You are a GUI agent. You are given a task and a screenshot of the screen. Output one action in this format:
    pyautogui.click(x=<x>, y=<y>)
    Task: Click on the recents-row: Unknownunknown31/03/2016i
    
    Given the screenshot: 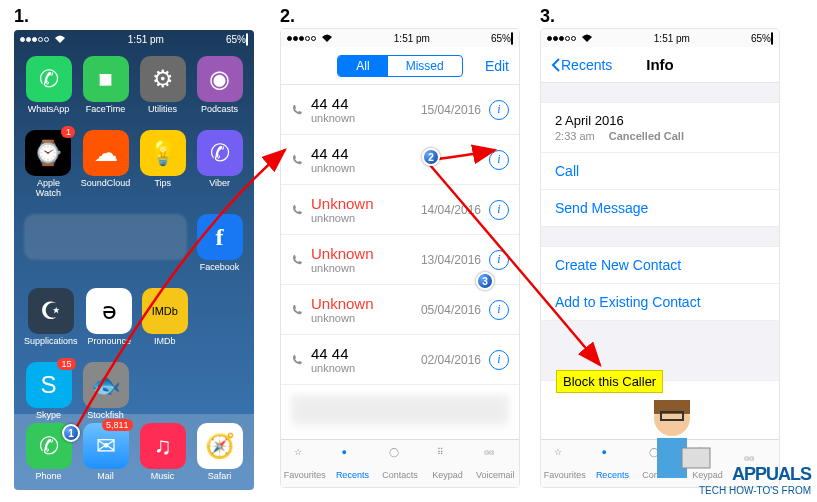 What is the action you would take?
    pyautogui.click(x=400, y=436)
    